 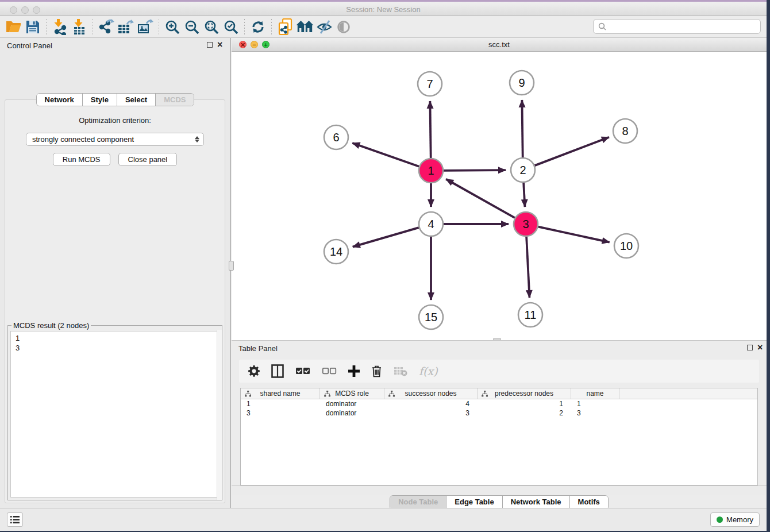 What do you see at coordinates (115, 100) in the screenshot?
I see `control-panel-tabs: NetworkStyleSelectMCDS` at bounding box center [115, 100].